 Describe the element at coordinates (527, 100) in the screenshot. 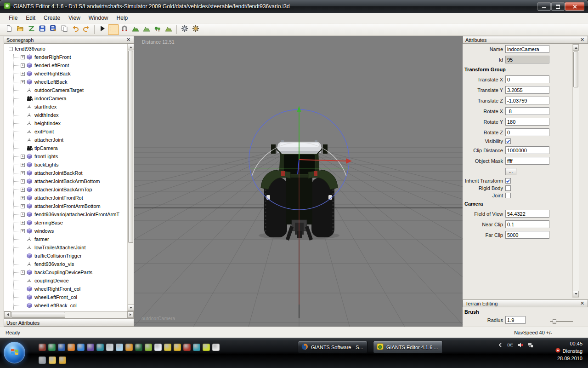

I see `translate-z-input` at that location.